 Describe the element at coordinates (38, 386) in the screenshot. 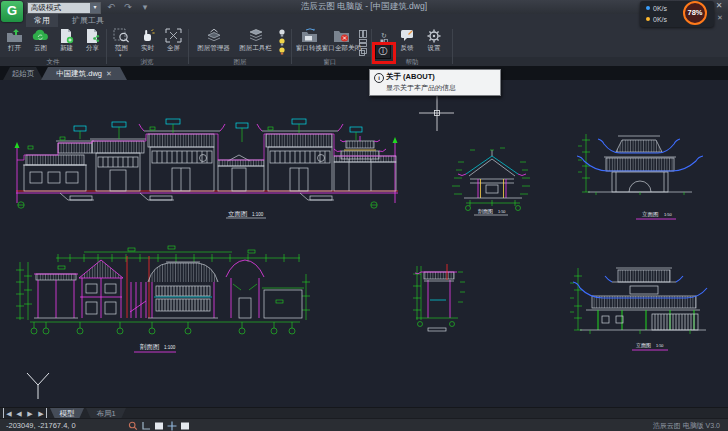

I see `ucs-icon` at that location.